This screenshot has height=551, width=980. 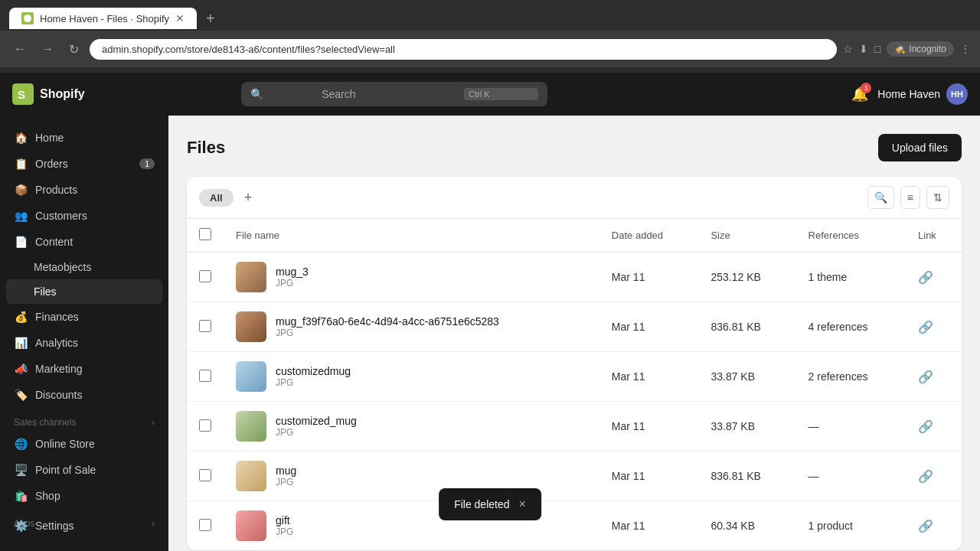 What do you see at coordinates (412, 277) in the screenshot?
I see `row-filename-cell: mug_3 JPG` at bounding box center [412, 277].